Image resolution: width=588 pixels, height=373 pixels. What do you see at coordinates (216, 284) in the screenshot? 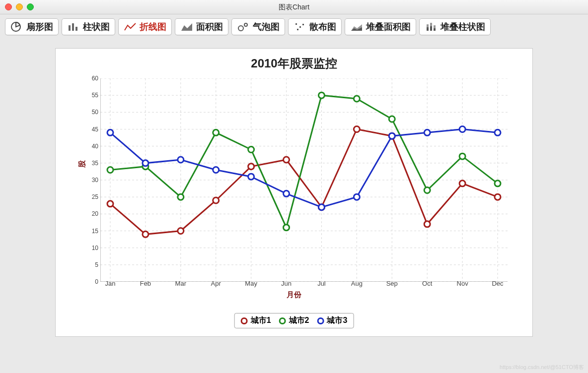
I see `x-tick: Apr` at bounding box center [216, 284].